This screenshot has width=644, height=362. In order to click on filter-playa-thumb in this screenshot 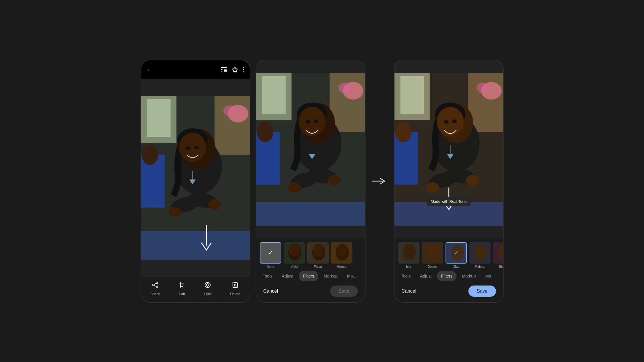, I will do `click(318, 253)`.